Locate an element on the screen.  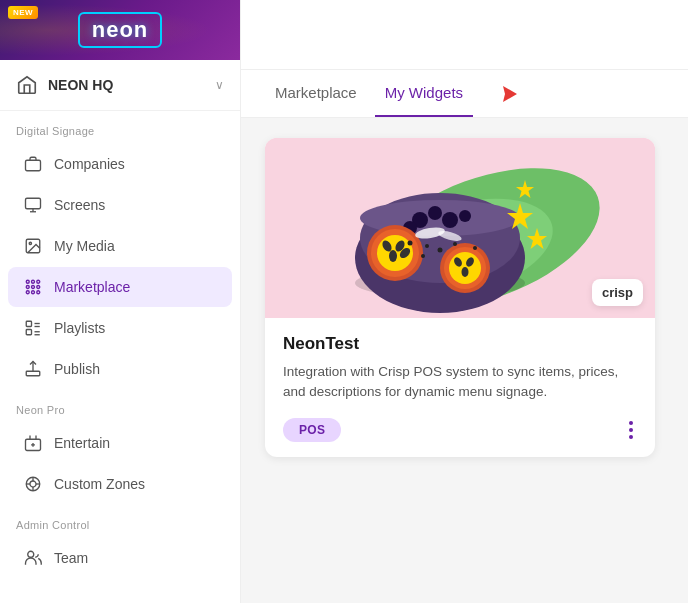
workspace-row: NEON HQ ∨ is located at coordinates (120, 86).